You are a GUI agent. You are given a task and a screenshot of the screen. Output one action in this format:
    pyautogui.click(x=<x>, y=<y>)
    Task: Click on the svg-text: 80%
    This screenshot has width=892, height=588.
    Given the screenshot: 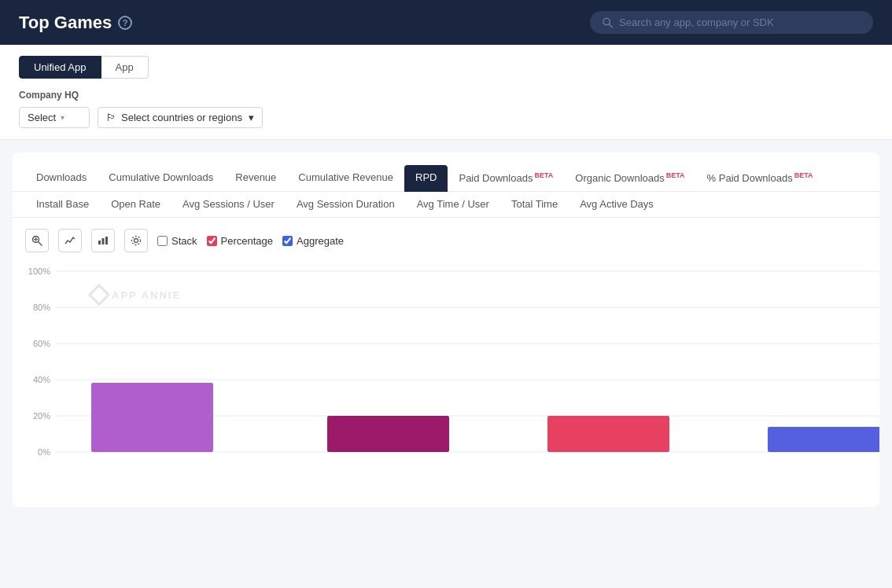 What is the action you would take?
    pyautogui.click(x=42, y=307)
    